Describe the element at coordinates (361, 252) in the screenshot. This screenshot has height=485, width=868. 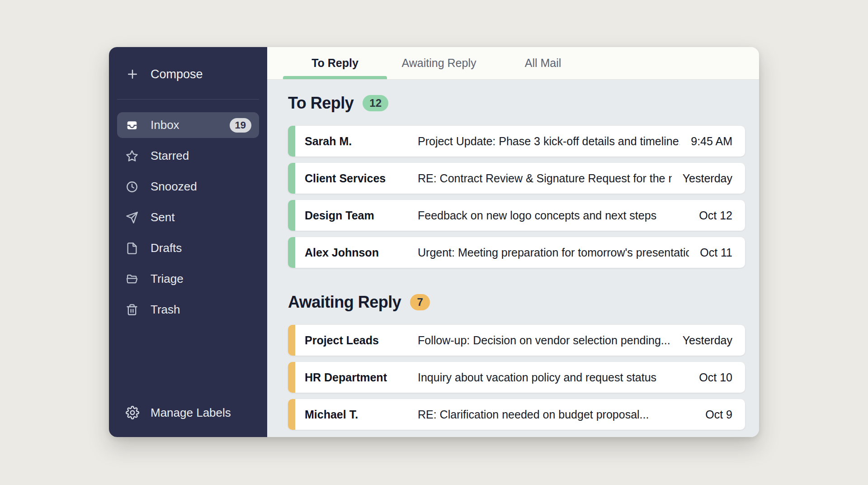
I see `email-sender: Alex Johnson` at that location.